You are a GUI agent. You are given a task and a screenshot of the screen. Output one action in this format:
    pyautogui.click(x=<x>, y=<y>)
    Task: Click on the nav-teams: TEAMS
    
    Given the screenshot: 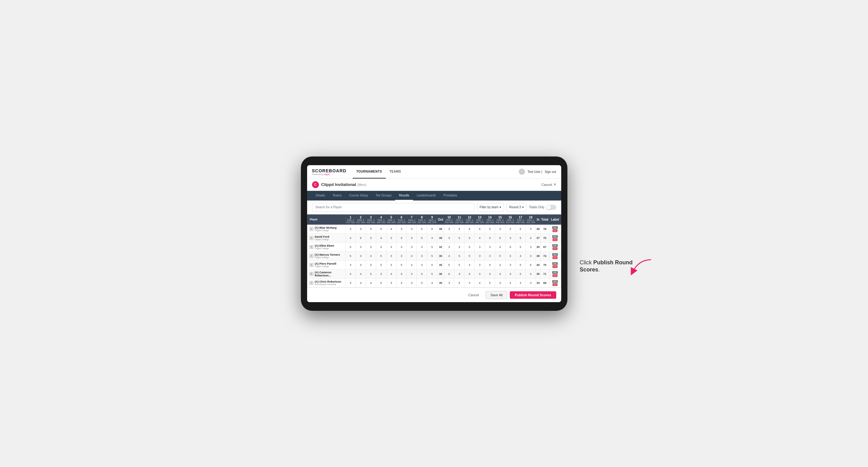 What is the action you would take?
    pyautogui.click(x=396, y=172)
    